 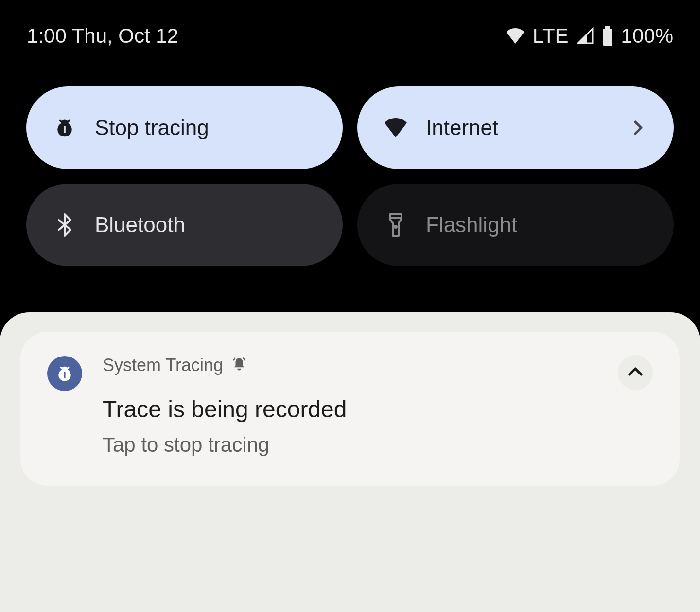 What do you see at coordinates (350, 34) in the screenshot?
I see `status-bar: 1:00 Thu, Oct 12 LTE 100%` at bounding box center [350, 34].